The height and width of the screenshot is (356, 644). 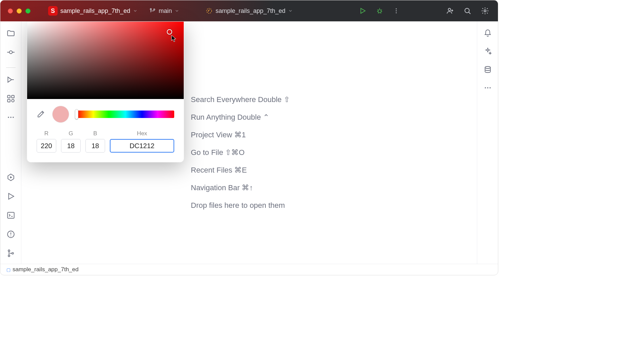 I want to click on hint-drop-files: Drop files here to open them, so click(x=240, y=205).